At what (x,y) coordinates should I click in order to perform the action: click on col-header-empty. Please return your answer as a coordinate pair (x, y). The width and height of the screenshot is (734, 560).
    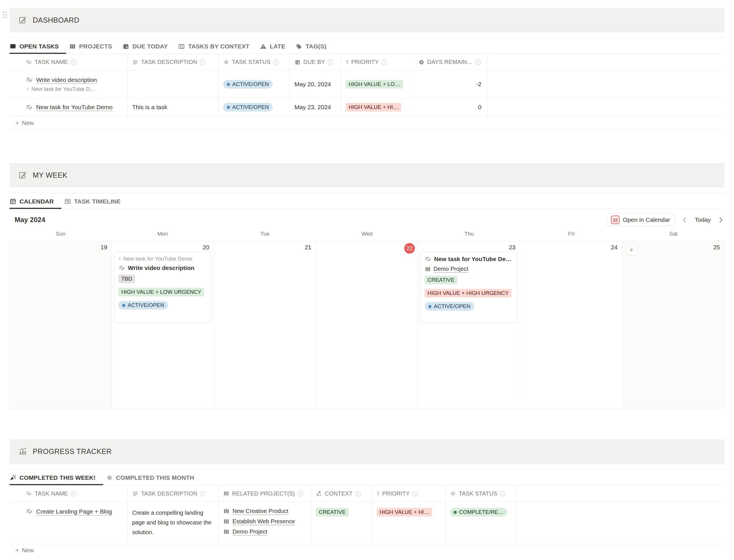
    Looking at the image, I should click on (621, 493).